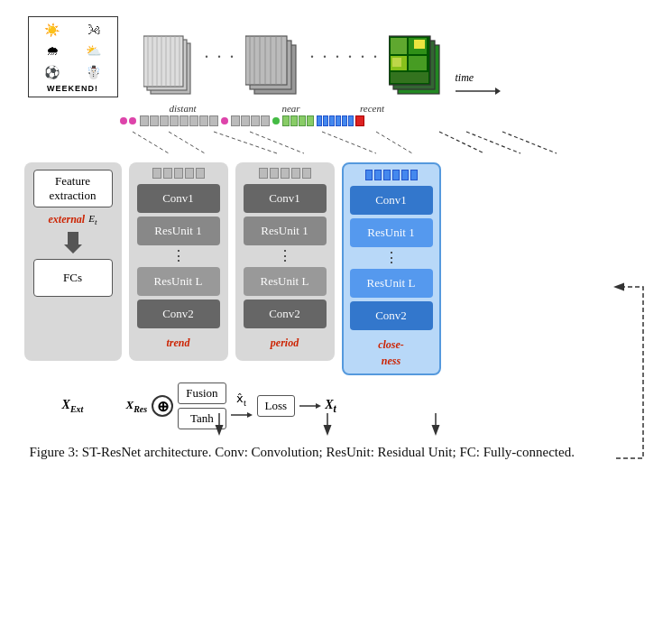 The width and height of the screenshot is (672, 636). What do you see at coordinates (179, 314) in the screenshot?
I see `trend-conv2: Conv2` at bounding box center [179, 314].